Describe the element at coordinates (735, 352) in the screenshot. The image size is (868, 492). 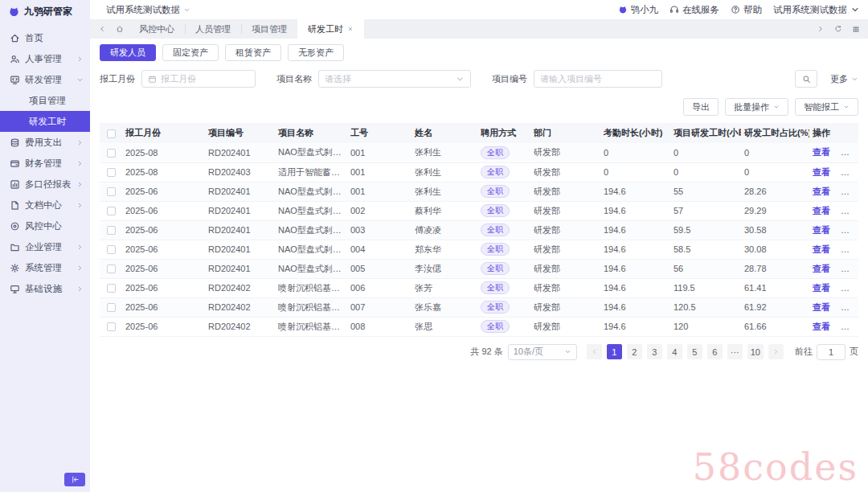
I see `page-number-button: ···` at that location.